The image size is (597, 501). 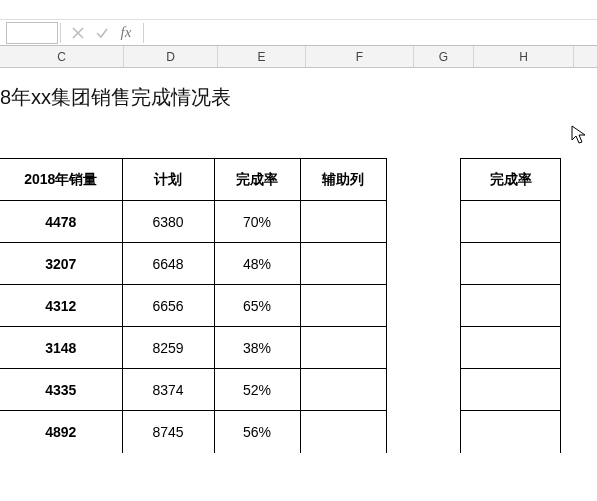 What do you see at coordinates (343, 179) in the screenshot?
I see `th-label: 辅助列` at bounding box center [343, 179].